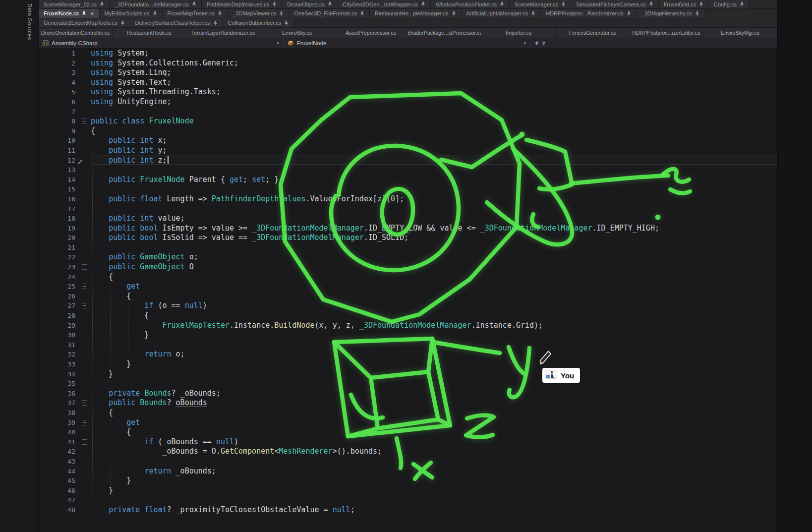 This screenshot has width=812, height=532. What do you see at coordinates (408, 151) in the screenshot?
I see `code-line: 11 public int y;` at bounding box center [408, 151].